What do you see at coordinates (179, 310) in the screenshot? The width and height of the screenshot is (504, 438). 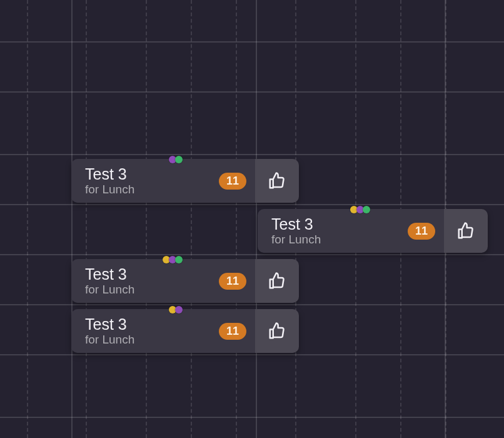 I see `tag-dot-purple` at bounding box center [179, 310].